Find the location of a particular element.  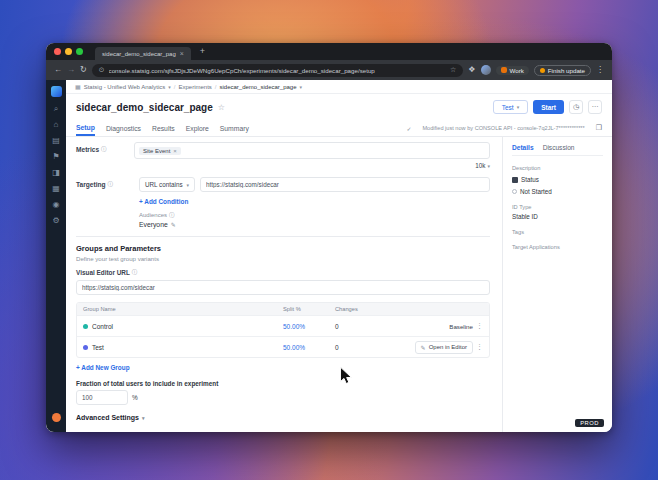

tab-diagnostics: Diagnostics is located at coordinates (124, 128).